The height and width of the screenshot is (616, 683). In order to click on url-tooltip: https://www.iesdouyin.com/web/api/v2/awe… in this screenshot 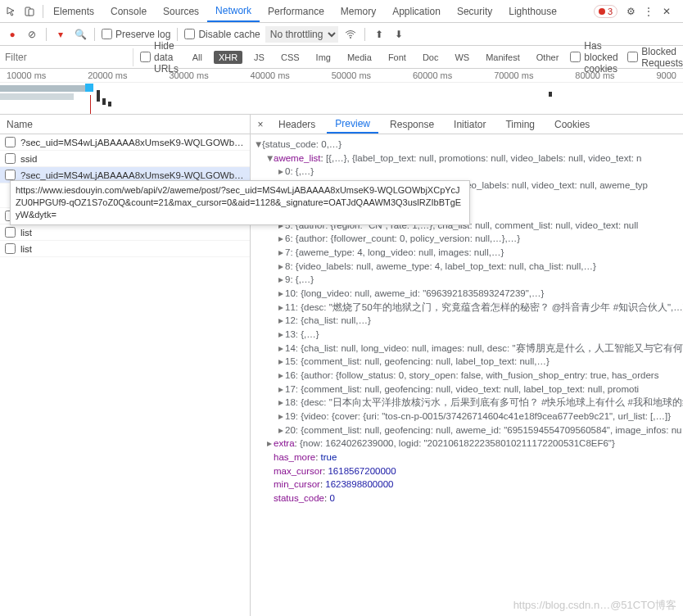, I will do `click(240, 203)`.